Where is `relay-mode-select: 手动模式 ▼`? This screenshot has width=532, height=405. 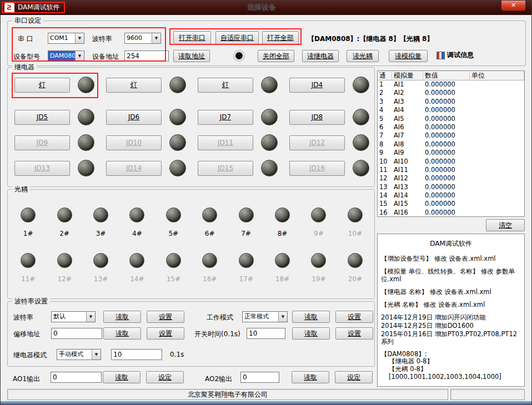 relay-mode-select: 手动模式 ▼ is located at coordinates (79, 355).